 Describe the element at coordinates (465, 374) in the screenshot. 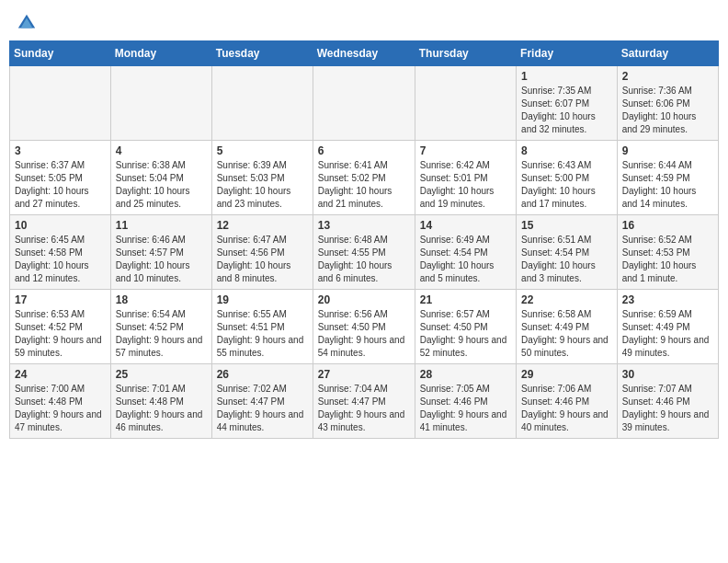

I see `day-number: 28` at that location.